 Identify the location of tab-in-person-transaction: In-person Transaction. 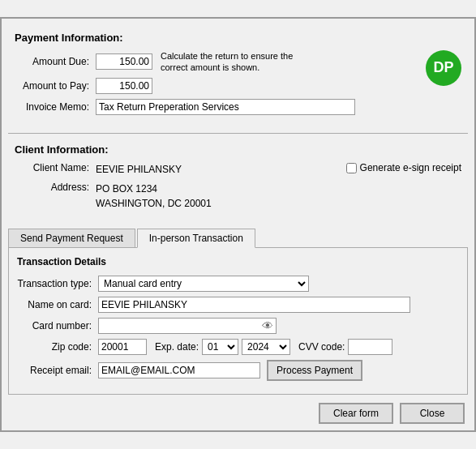
(196, 238).